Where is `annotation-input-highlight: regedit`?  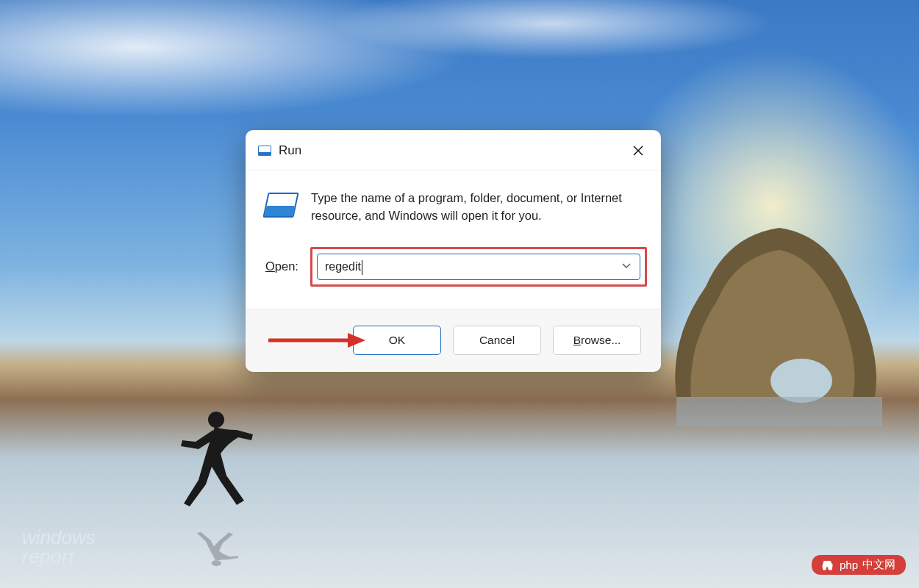
annotation-input-highlight: regedit is located at coordinates (479, 267).